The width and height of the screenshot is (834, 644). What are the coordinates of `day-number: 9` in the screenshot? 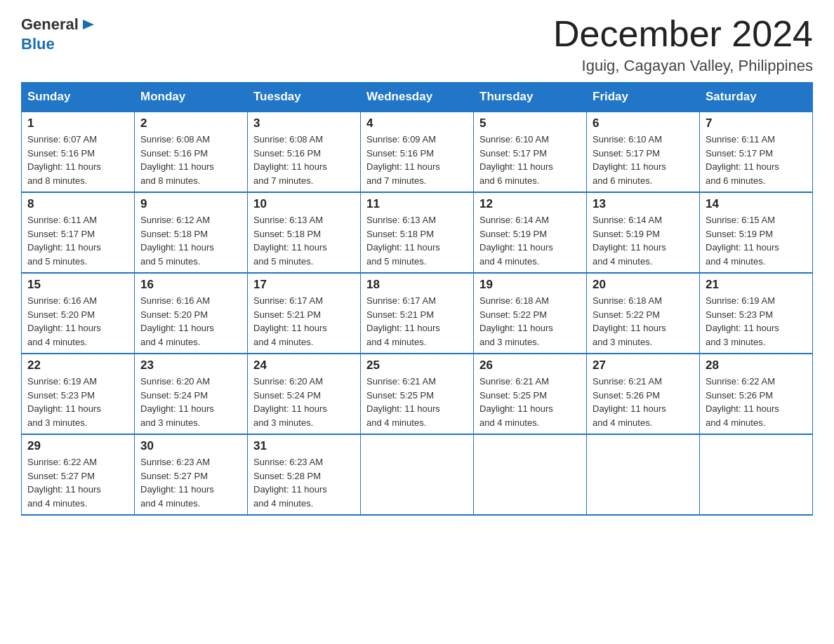 It's located at (191, 204).